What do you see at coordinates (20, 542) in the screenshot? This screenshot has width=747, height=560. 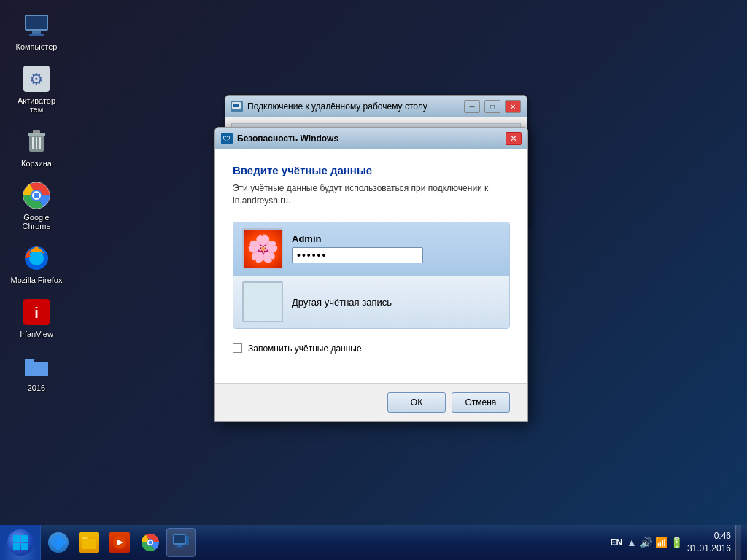 I see `start-orb-icon` at bounding box center [20, 542].